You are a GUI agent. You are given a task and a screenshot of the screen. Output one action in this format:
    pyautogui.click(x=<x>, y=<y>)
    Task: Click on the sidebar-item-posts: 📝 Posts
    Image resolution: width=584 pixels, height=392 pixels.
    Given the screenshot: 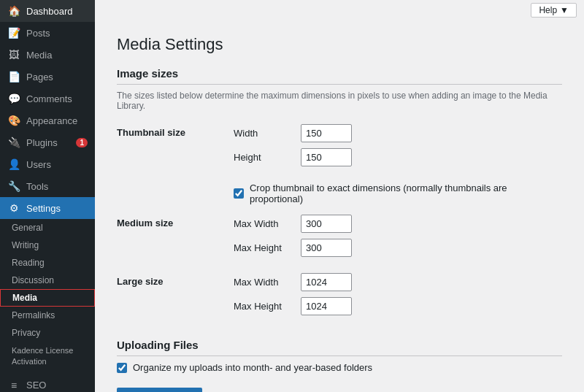 What is the action you would take?
    pyautogui.click(x=47, y=33)
    